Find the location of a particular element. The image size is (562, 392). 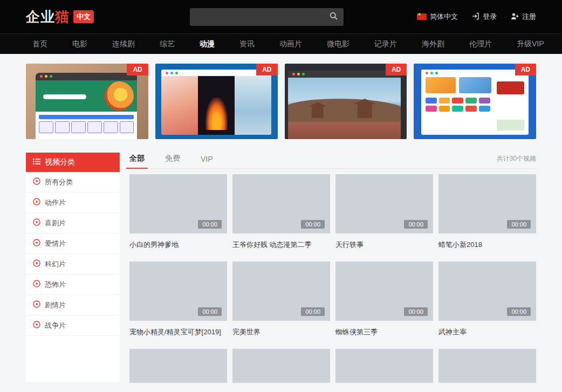

video-count: 共计30个视频 is located at coordinates (517, 161).